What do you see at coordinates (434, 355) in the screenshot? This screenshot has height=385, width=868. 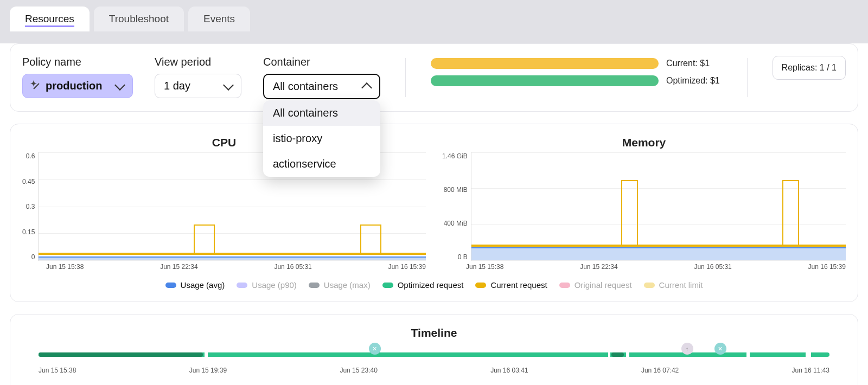 I see `timeline-bar: ✕↑✕` at bounding box center [434, 355].